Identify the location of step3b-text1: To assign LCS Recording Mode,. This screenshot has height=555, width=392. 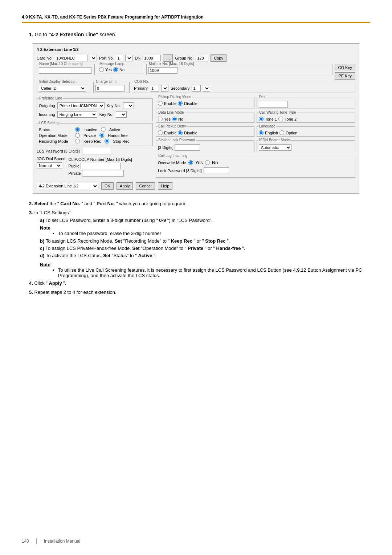
(80, 241).